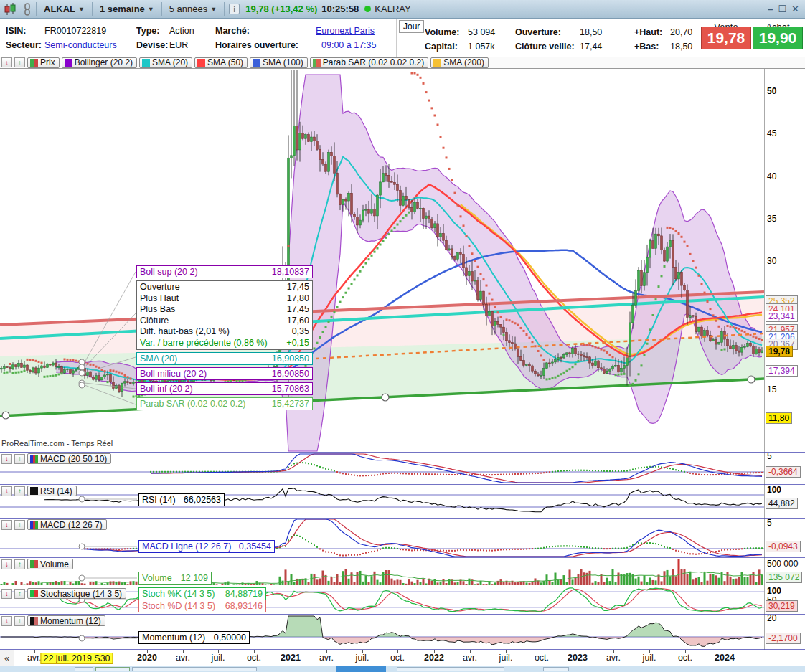  Describe the element at coordinates (340, 9) in the screenshot. I see `quote-time: 10:25:58` at that location.